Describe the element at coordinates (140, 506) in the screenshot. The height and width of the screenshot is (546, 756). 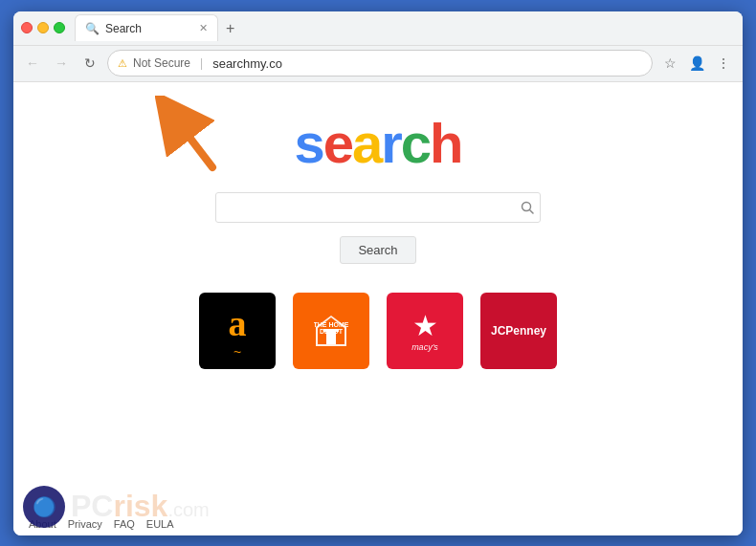
I see `pcrisk-risk-text: risk` at that location.